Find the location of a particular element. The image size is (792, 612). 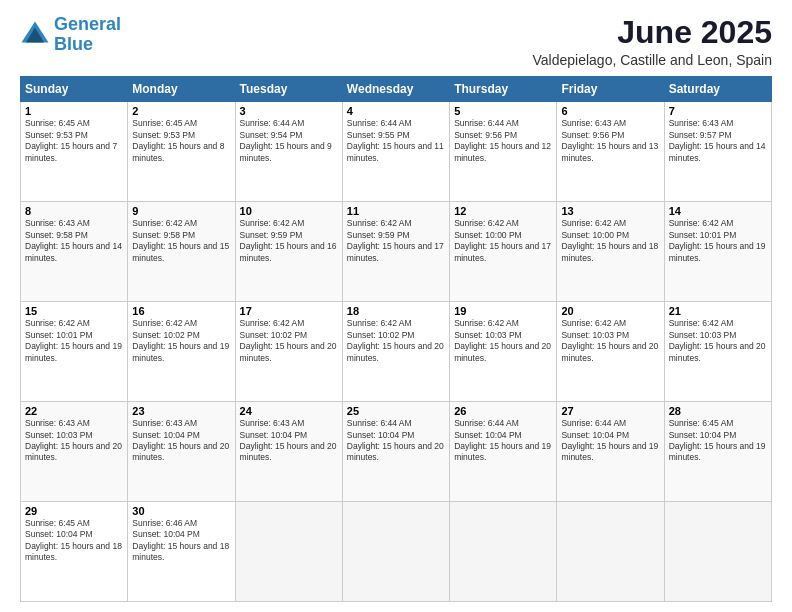

calendar-cell: 2Sunrise: 6:45 AMSunset: 9:53 PMDaylight… is located at coordinates (182, 152).